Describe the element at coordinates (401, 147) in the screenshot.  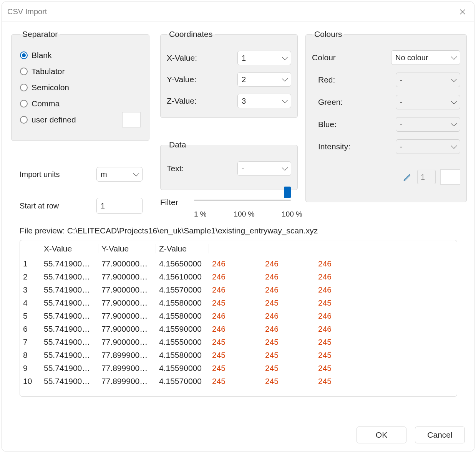
I see `intensity-value: -` at that location.